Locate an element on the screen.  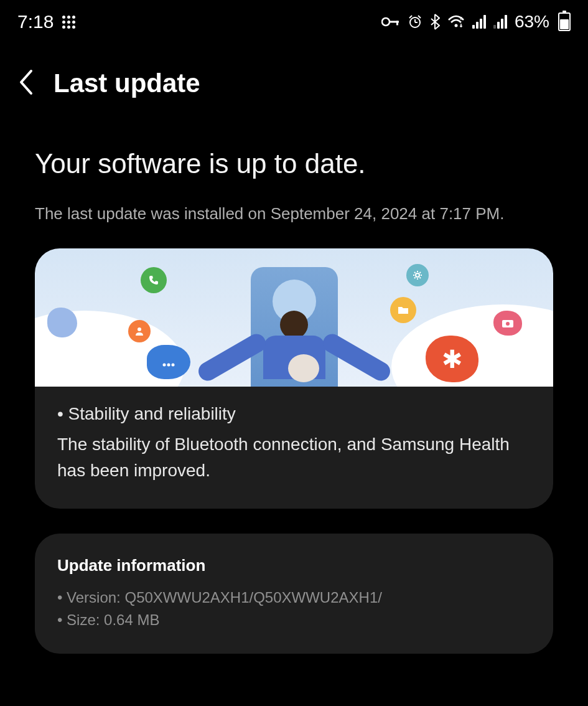
battery-percent: 63% is located at coordinates (532, 22).